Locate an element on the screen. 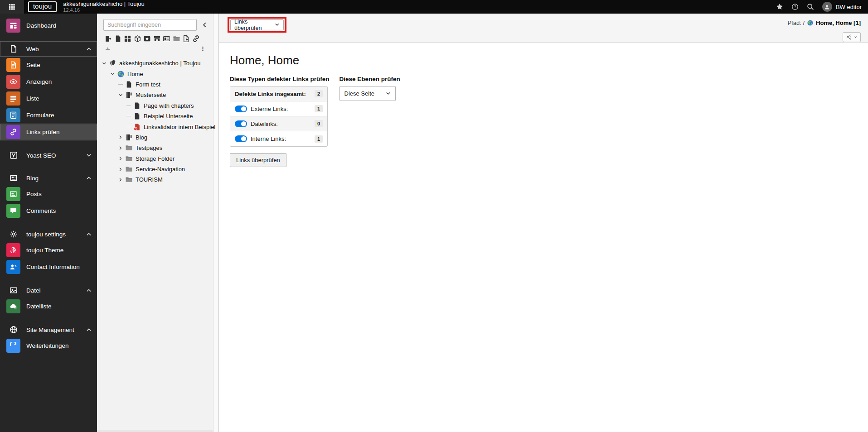  link-icon is located at coordinates (196, 39).